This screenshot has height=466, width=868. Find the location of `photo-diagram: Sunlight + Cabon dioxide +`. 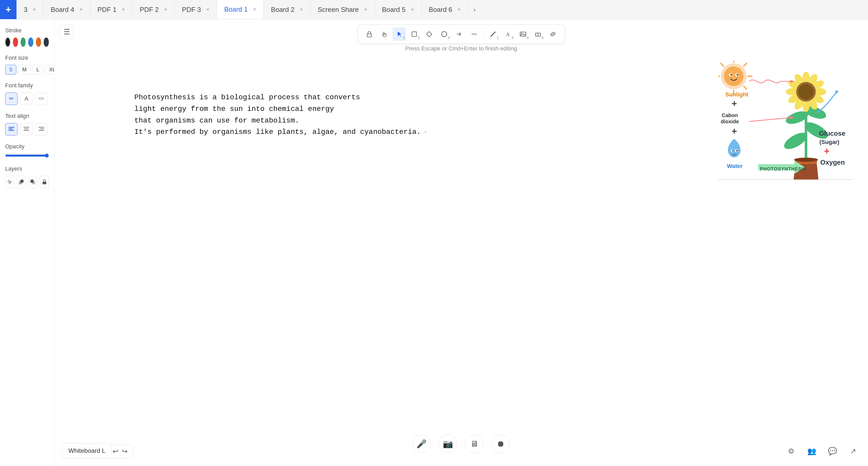

photo-diagram: Sunlight + Cabon dioxide + is located at coordinates (785, 121).